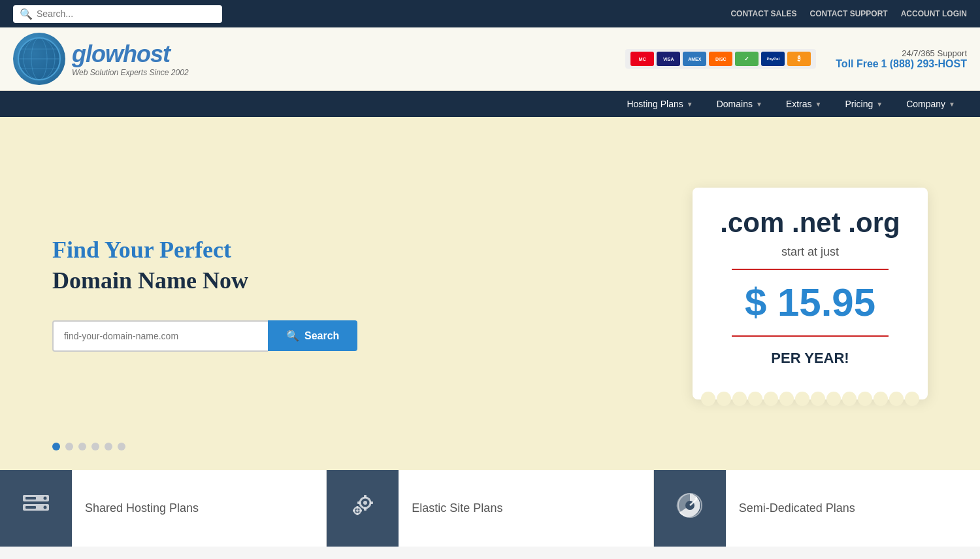 The image size is (980, 559). What do you see at coordinates (796, 59) in the screenshot?
I see `header-right: MC VISA AMEX DISC ✓ PayPal ₿ 24/7/365 Su…` at bounding box center [796, 59].